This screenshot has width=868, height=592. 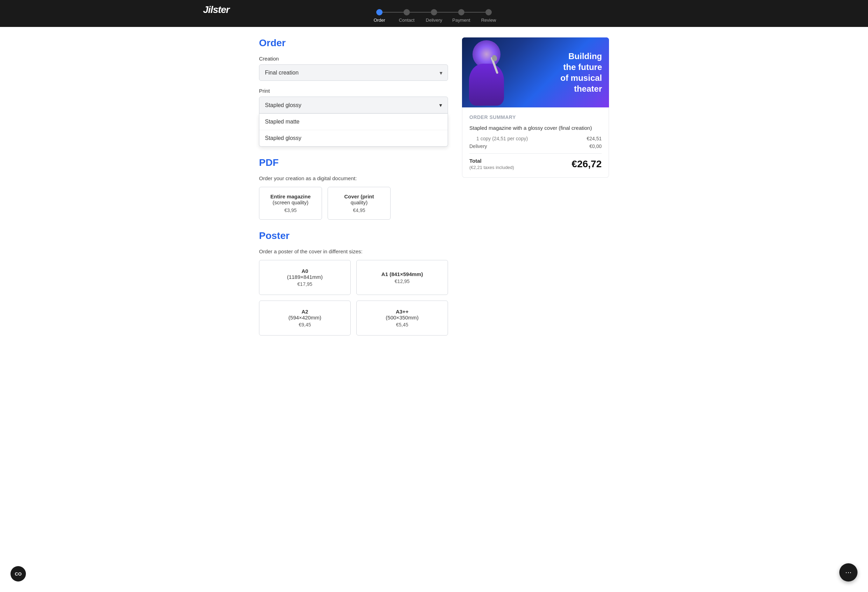 I want to click on pdf-card-cover: Cover (printquality) €4,95, so click(x=359, y=203).